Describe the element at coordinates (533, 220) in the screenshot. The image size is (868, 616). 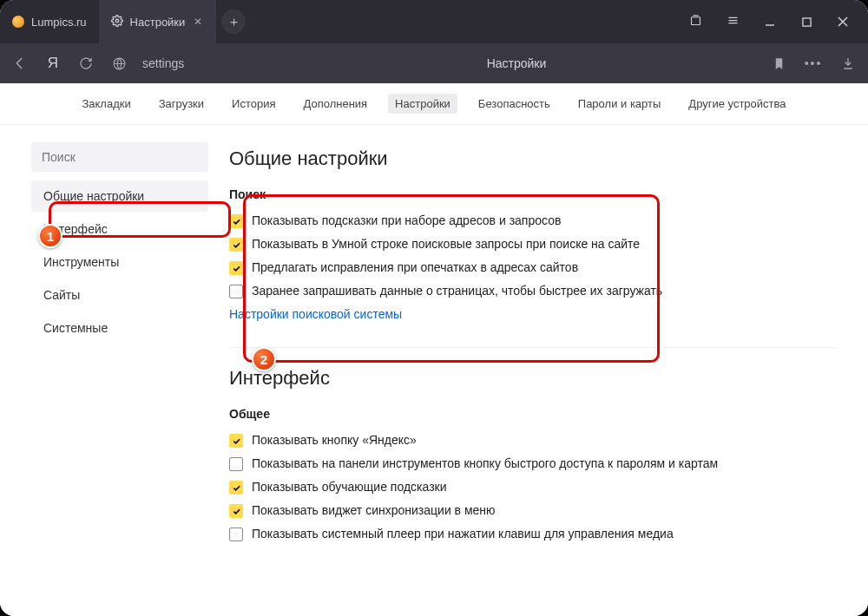
I see `checkbox-option: Показывать подсказки при наборе адресов …` at that location.